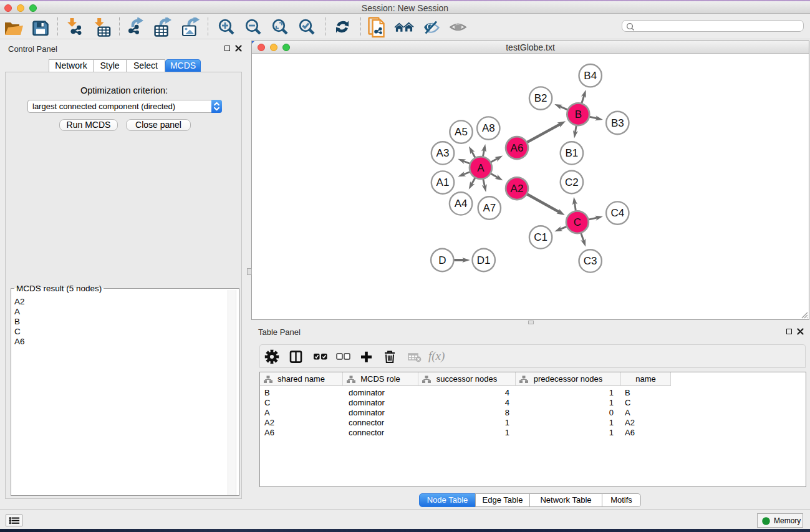 This screenshot has height=532, width=810. Describe the element at coordinates (481, 168) in the screenshot. I see `svg-text: A` at that location.